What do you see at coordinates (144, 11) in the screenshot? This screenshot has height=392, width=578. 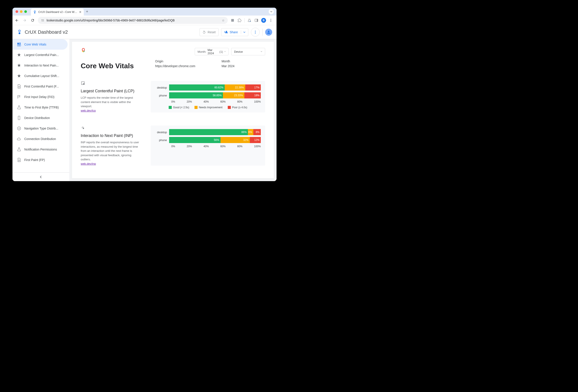 I see `titlebar: CrUX Dashboard v2 › Core W… ✕ +` at bounding box center [144, 11].